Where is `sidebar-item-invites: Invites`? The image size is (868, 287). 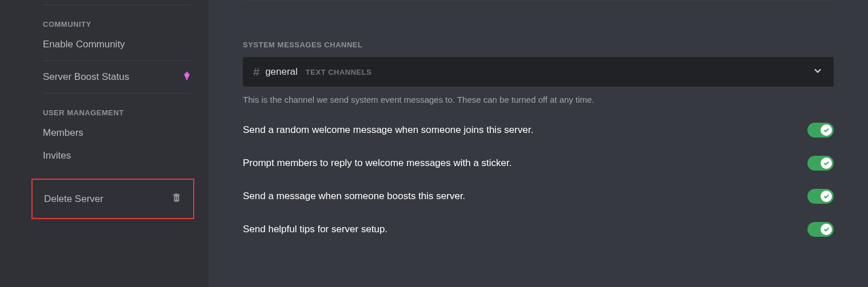 sidebar-item-invites: Invites is located at coordinates (117, 156).